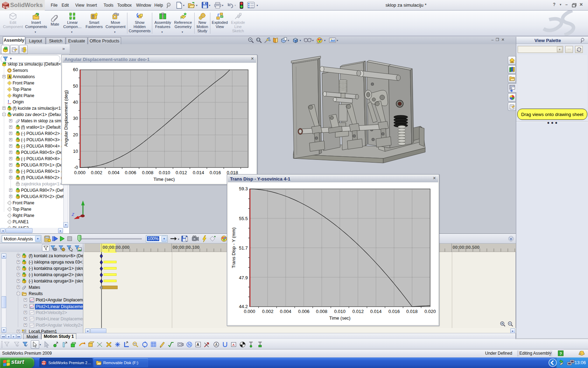 This screenshot has width=588, height=368. Describe the element at coordinates (244, 306) in the screenshot. I see `svg-text: 44.2` at that location.